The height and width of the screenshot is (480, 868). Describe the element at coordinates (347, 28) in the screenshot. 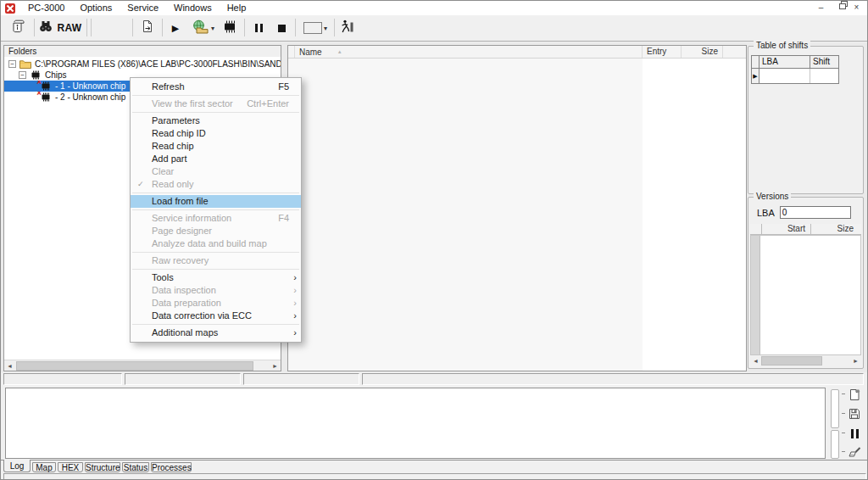

I see `exit-task-button` at that location.